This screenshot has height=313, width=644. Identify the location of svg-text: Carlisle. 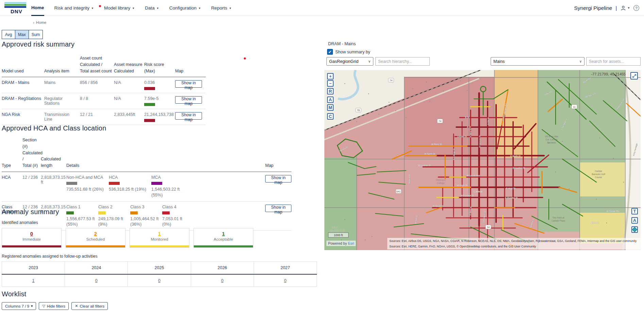
(478, 192).